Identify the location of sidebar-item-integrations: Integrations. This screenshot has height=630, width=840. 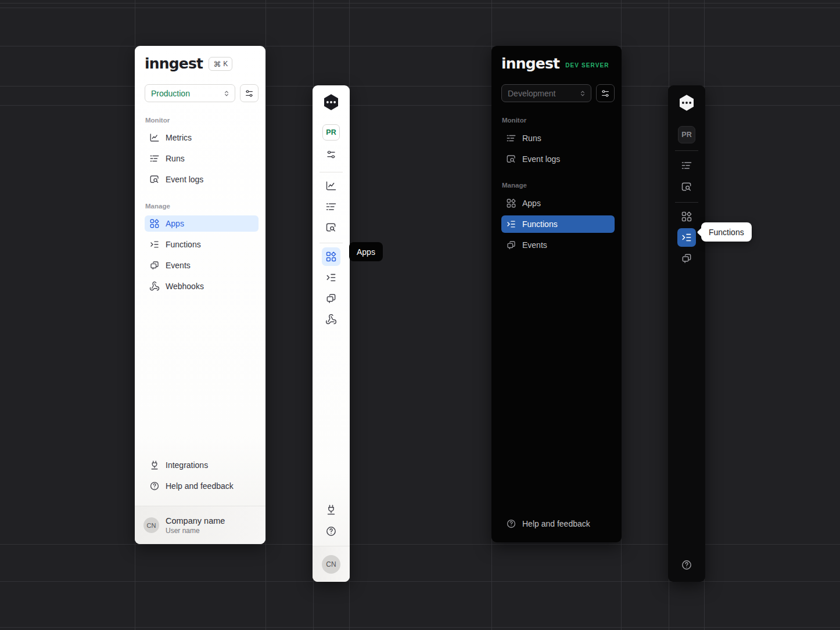
(202, 465).